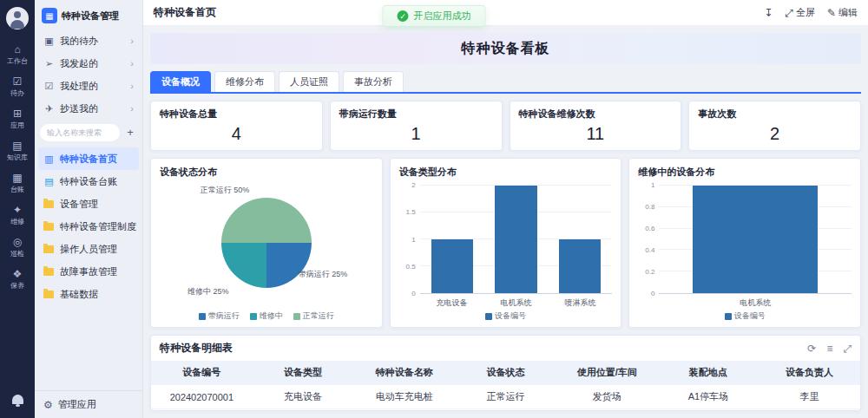  What do you see at coordinates (411, 212) in the screenshot?
I see `y-tick-label: 1.5` at bounding box center [411, 212].